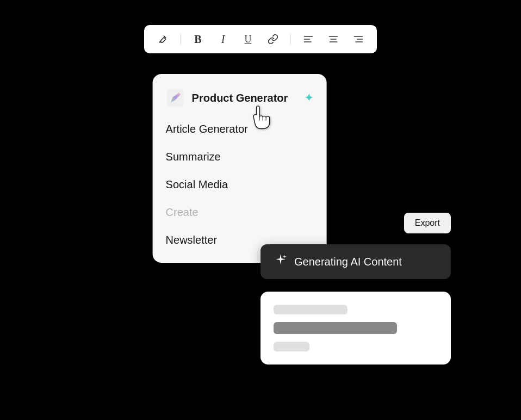  Describe the element at coordinates (240, 212) in the screenshot. I see `menu-item-create: Create` at that location.